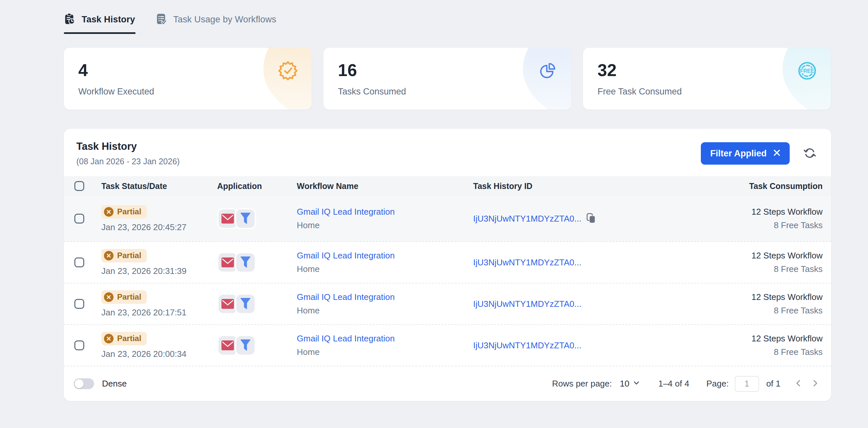 The height and width of the screenshot is (428, 868). What do you see at coordinates (773, 384) in the screenshot?
I see `page-total-text: of 1` at bounding box center [773, 384].